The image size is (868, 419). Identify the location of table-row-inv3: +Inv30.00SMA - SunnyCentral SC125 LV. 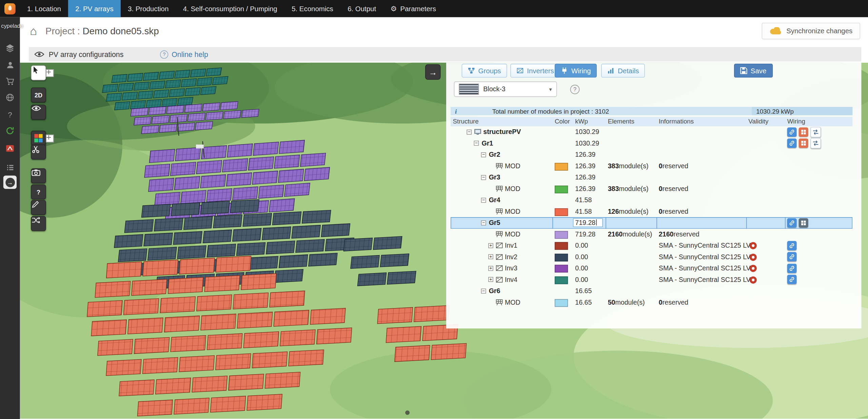
(652, 268).